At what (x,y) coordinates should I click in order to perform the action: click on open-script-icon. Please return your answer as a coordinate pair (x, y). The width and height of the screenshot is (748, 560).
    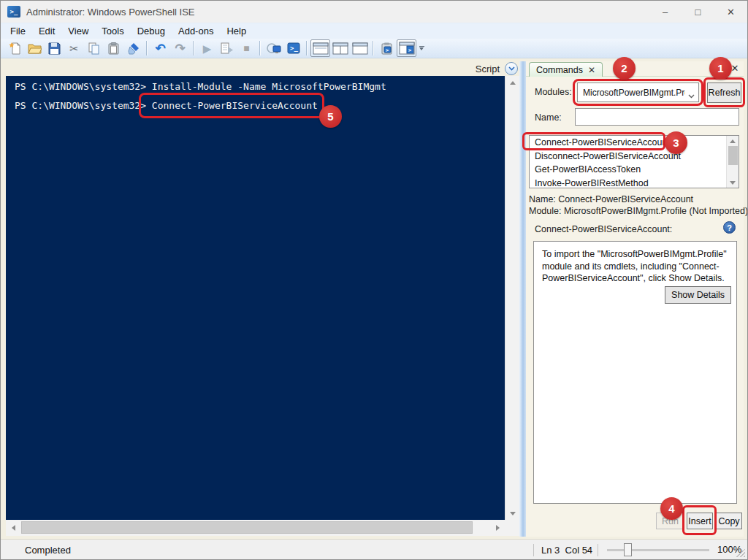
    Looking at the image, I should click on (35, 48).